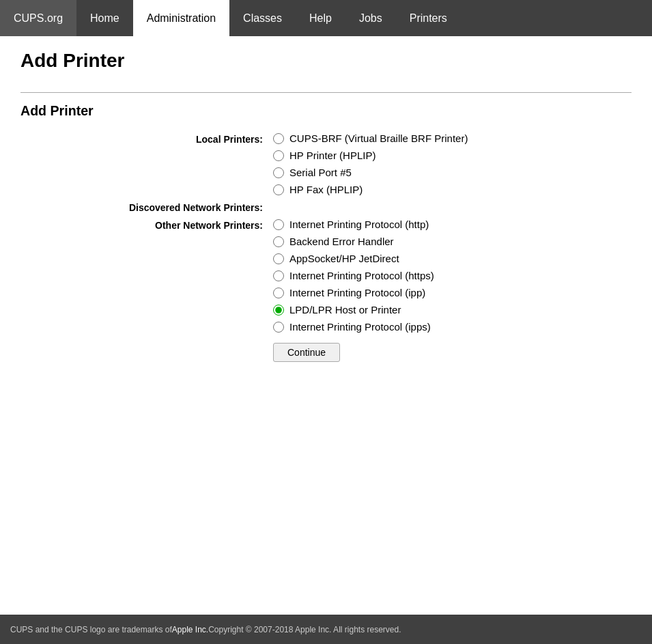  I want to click on network-printer-option-7: Internet Printing Protocol (ipps), so click(354, 326).